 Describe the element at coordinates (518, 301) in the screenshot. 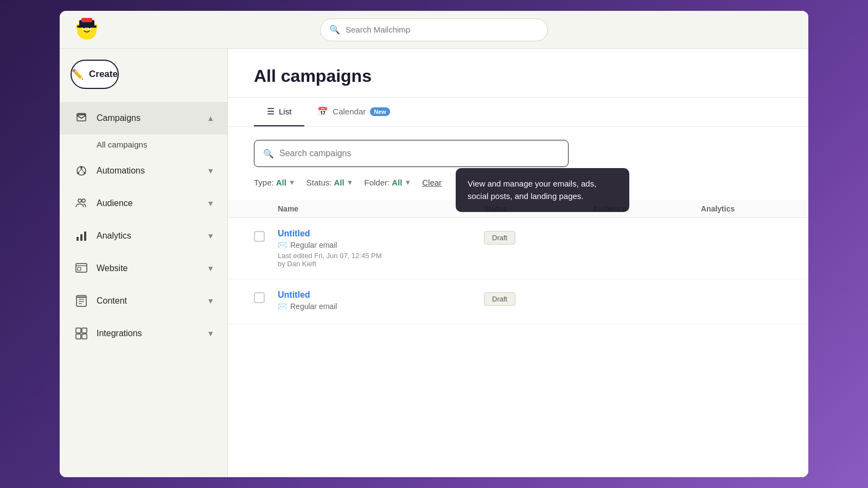

I see `table-row: Untitled ✉️ Regular email Draft` at that location.